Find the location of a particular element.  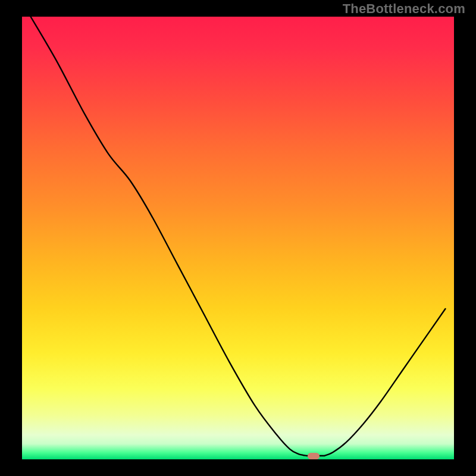

optimal-marker is located at coordinates (314, 456).